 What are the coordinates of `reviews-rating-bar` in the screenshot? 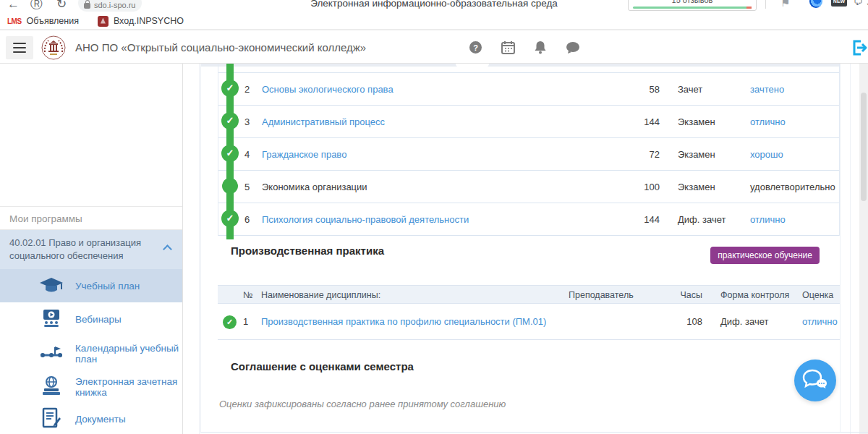 It's located at (692, 7).